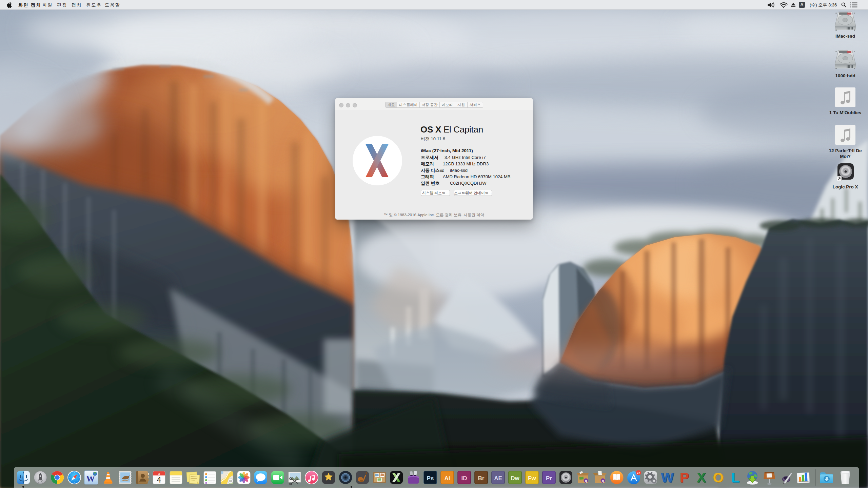  Describe the element at coordinates (231, 481) in the screenshot. I see `svg-text: 3D` at that location.